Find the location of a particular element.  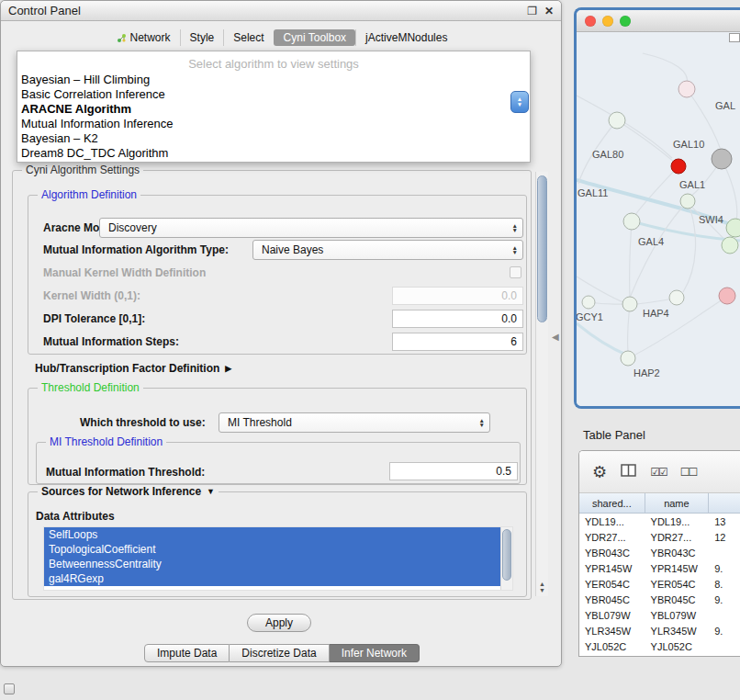

dropdown-items: Bayesian – Hill ClimbingBasic Correlatio… is located at coordinates (274, 117).